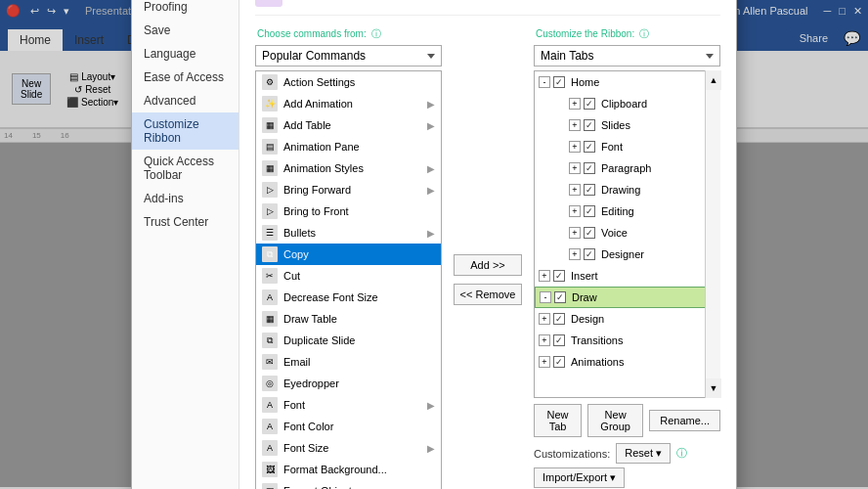  I want to click on command-item: ⚙Action Settings, so click(348, 82).